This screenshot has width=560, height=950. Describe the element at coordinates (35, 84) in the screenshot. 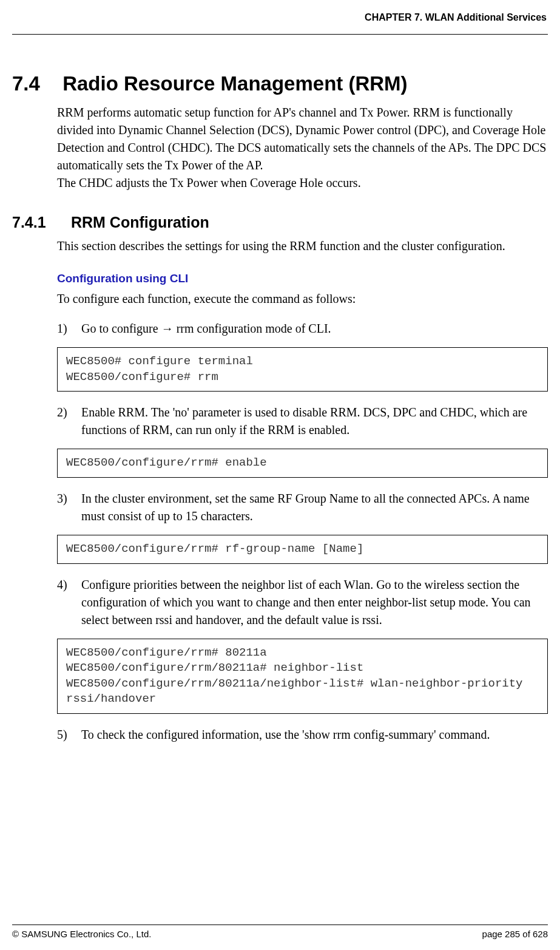

I see `section-number: 7.4` at that location.